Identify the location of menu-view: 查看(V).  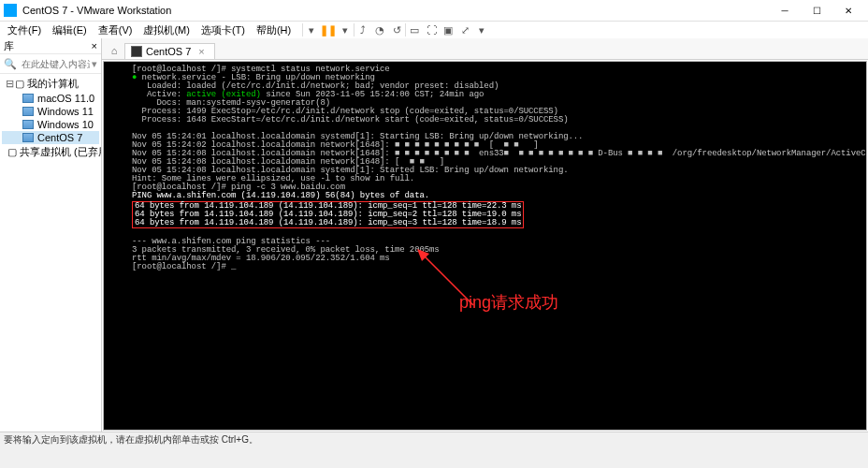
(116, 30).